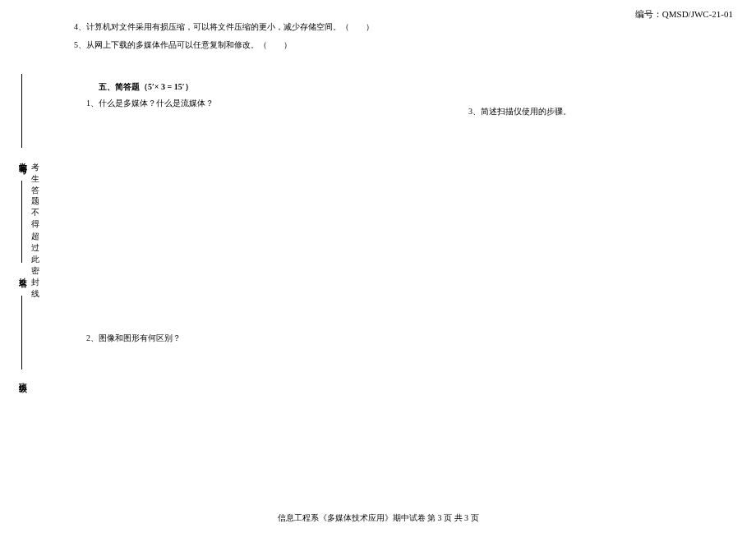 This screenshot has height=537, width=756. Describe the element at coordinates (403, 45) in the screenshot. I see `question-5: 5、从网上下载的多媒体作品可以任意复制和修改。（ ）` at that location.